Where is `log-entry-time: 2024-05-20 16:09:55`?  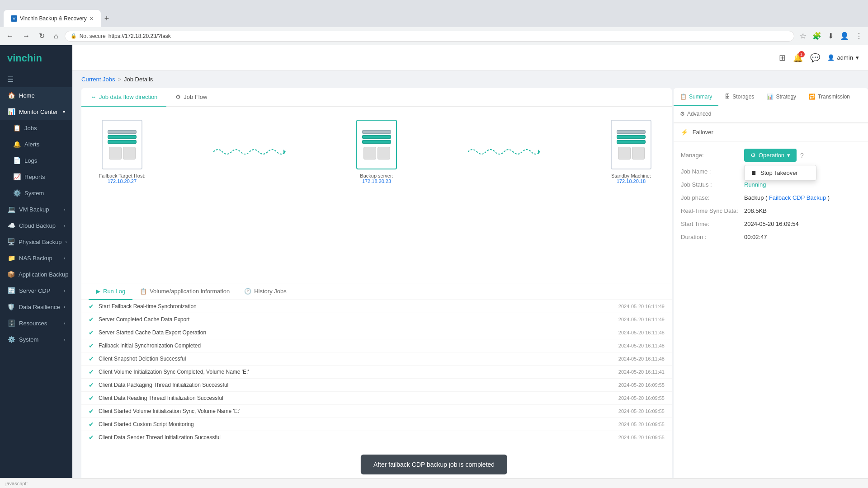 log-entry-time: 2024-05-20 16:09:55 is located at coordinates (642, 437).